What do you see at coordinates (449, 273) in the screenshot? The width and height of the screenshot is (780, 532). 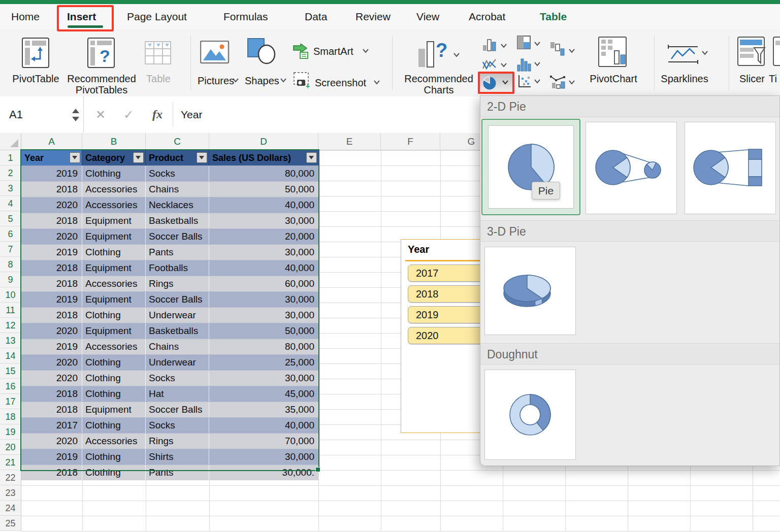 I see `slicer-button-2017: 2017` at bounding box center [449, 273].